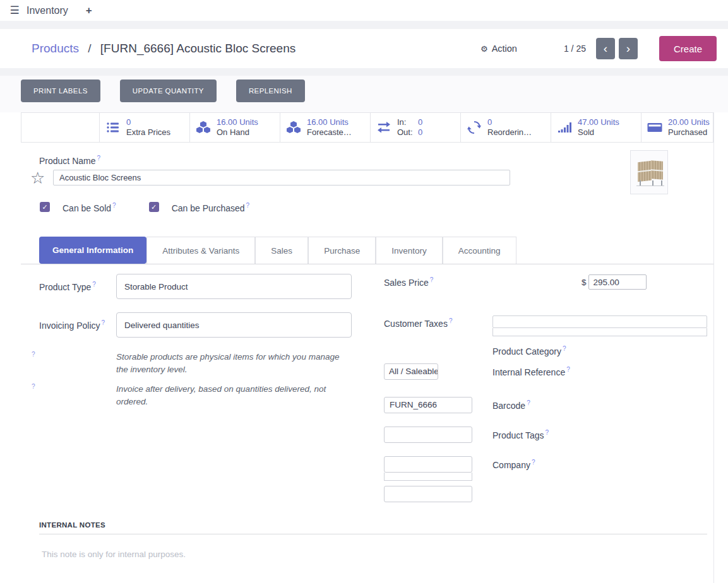 The height and width of the screenshot is (583, 728). What do you see at coordinates (688, 132) in the screenshot?
I see `stat-label: Purchased` at bounding box center [688, 132].